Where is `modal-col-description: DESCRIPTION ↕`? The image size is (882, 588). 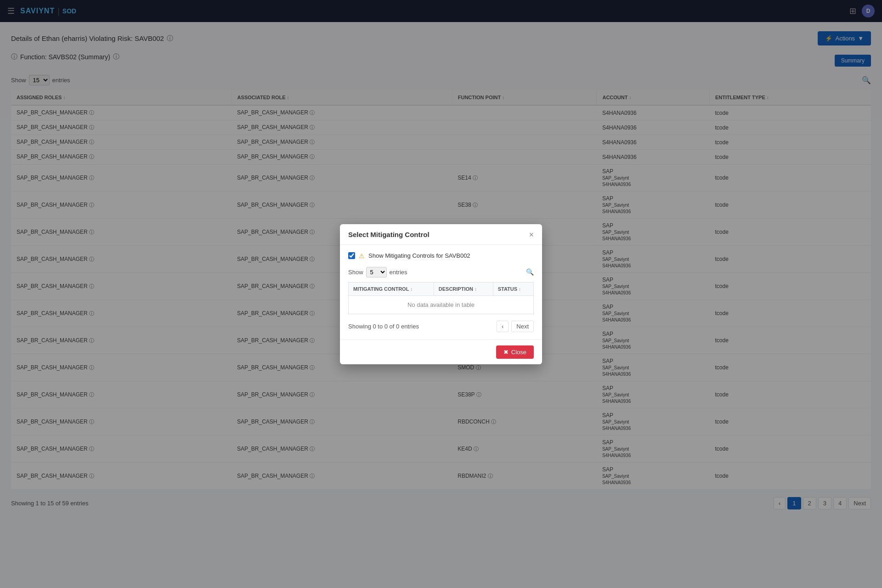 modal-col-description: DESCRIPTION ↕ is located at coordinates (463, 288).